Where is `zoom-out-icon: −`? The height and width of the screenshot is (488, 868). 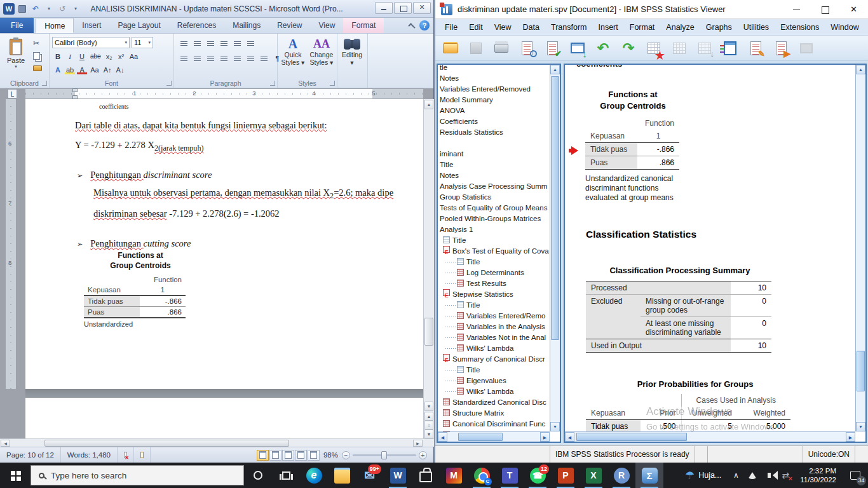 zoom-out-icon: − is located at coordinates (346, 455).